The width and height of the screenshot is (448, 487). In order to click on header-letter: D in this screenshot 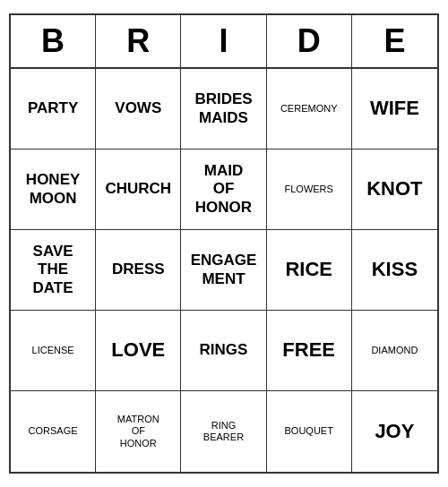, I will do `click(310, 41)`.